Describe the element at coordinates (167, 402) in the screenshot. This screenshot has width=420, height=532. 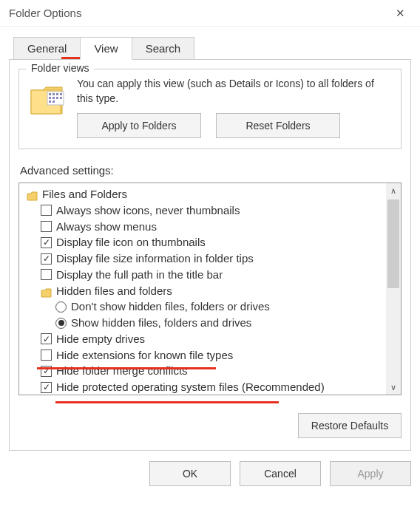
I see `annotation-underline` at that location.